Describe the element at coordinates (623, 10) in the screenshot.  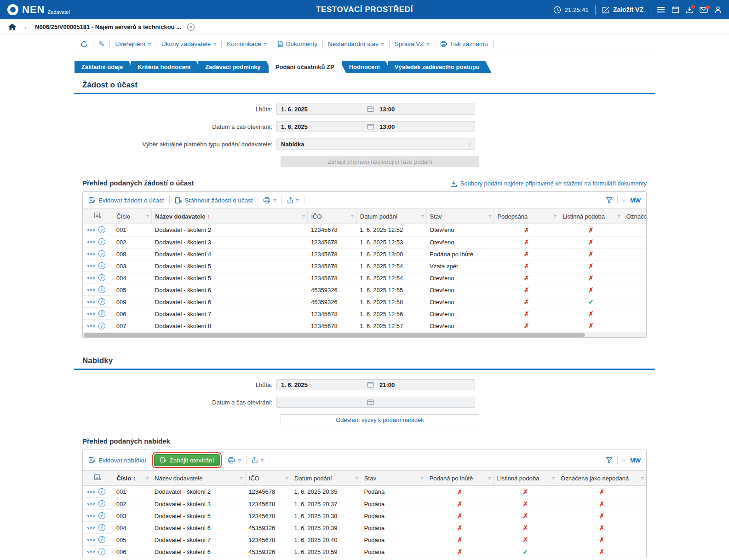
I see `create-vz-button: Založit VZ` at that location.